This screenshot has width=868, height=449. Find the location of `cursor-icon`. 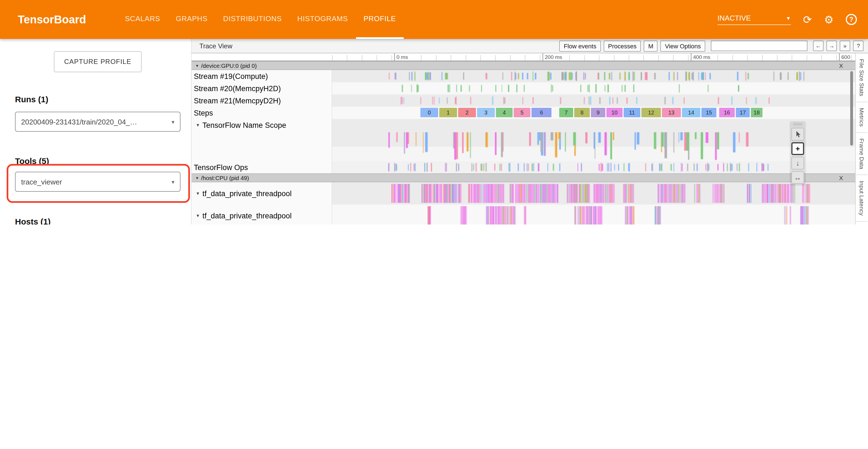

cursor-icon is located at coordinates (798, 134).